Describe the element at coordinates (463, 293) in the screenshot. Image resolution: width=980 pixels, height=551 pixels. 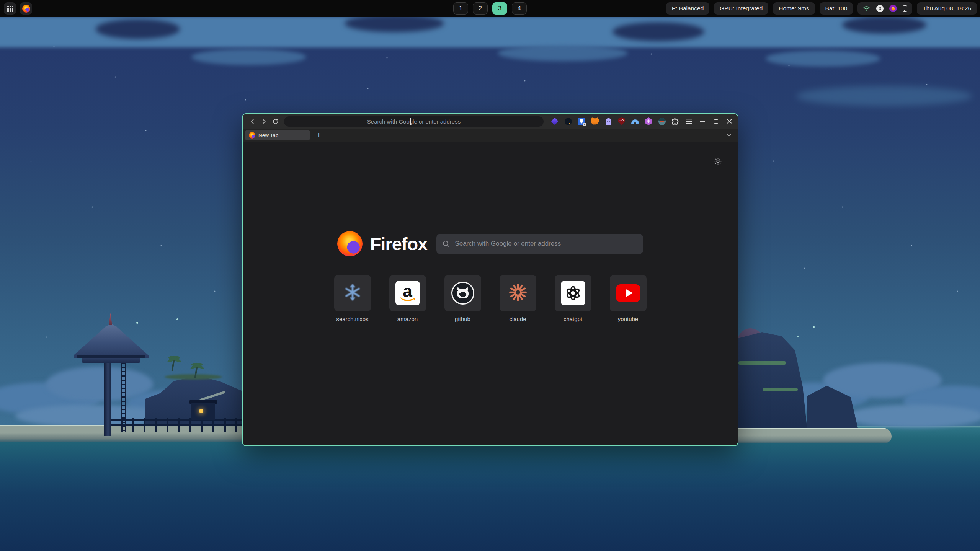
I see `github-icon` at that location.